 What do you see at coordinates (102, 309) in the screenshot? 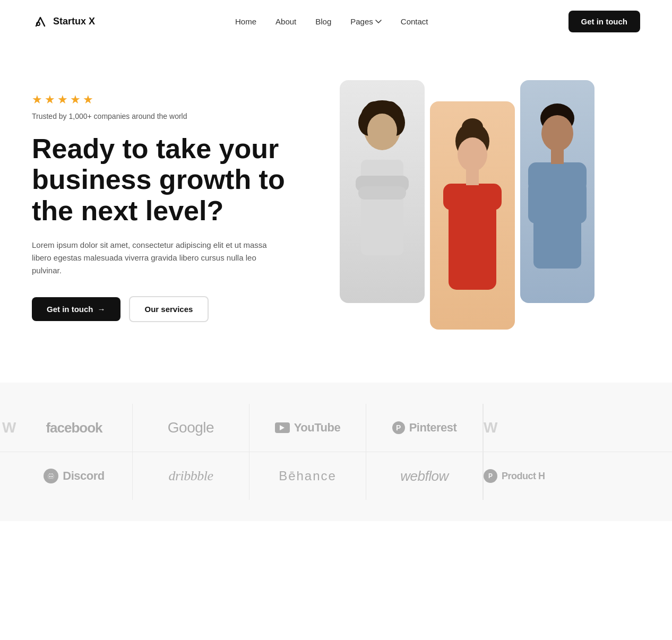
I see `arrow-icon: →` at bounding box center [102, 309].